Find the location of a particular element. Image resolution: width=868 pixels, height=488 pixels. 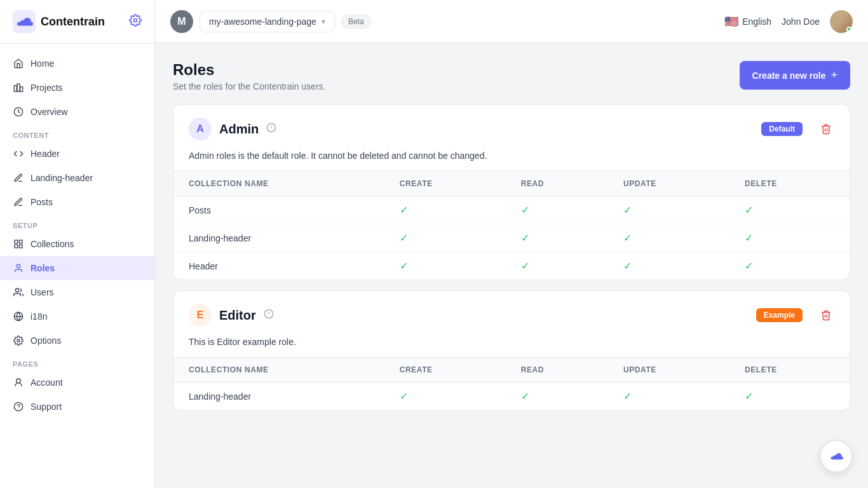

role-badge-admin: Default is located at coordinates (782, 129).